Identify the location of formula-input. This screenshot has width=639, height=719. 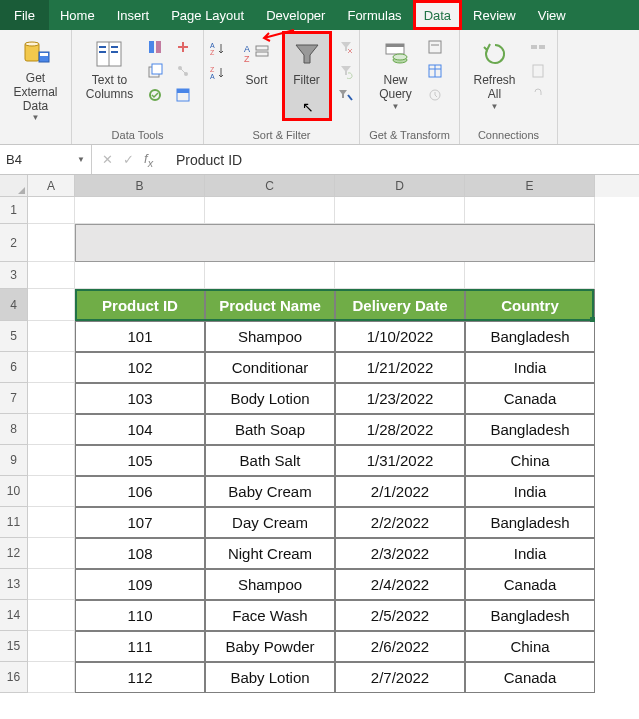
(404, 160).